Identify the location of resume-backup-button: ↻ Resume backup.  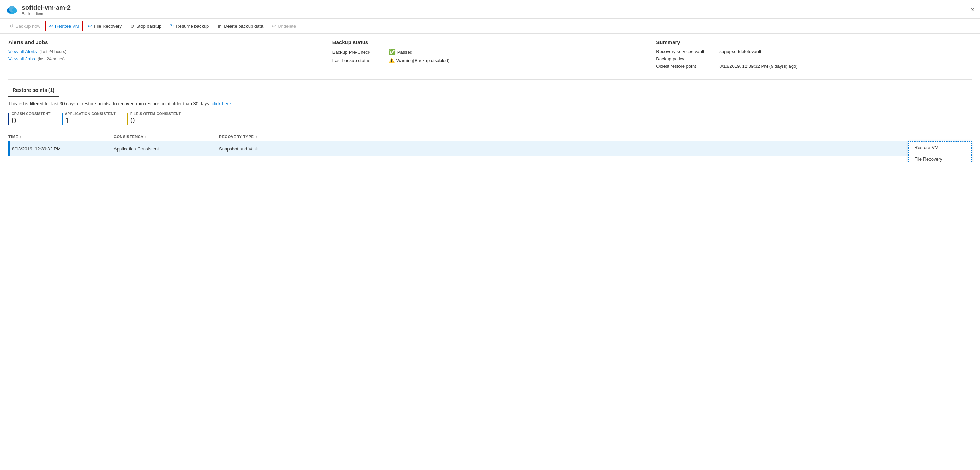
(189, 26).